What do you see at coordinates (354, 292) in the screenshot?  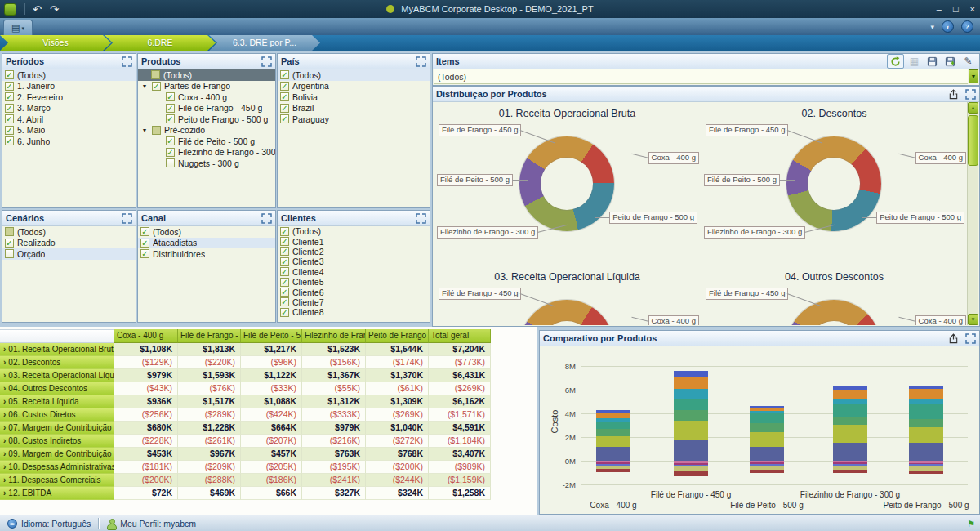 I see `filter-item: ✓Cliente6` at bounding box center [354, 292].